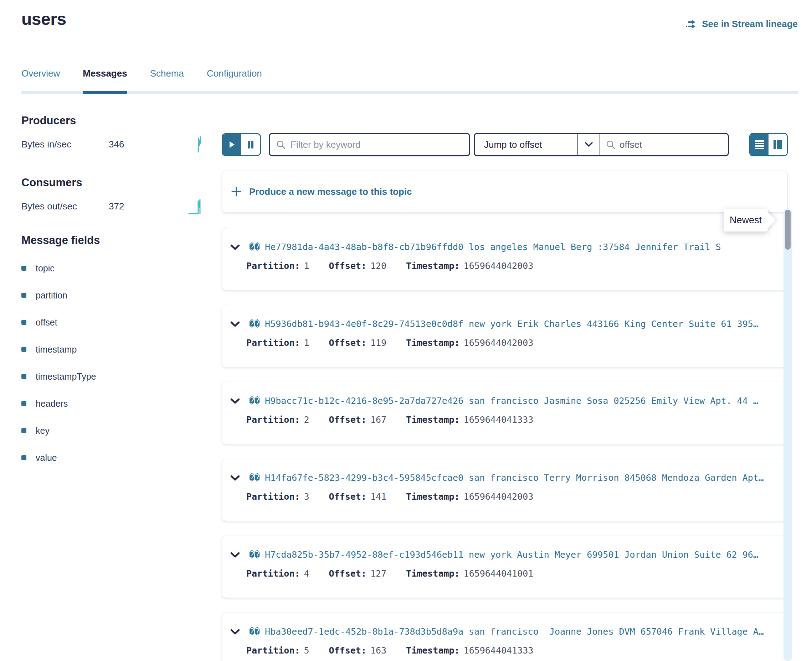 This screenshot has width=812, height=661. What do you see at coordinates (112, 458) in the screenshot?
I see `field-item-value: value` at bounding box center [112, 458].